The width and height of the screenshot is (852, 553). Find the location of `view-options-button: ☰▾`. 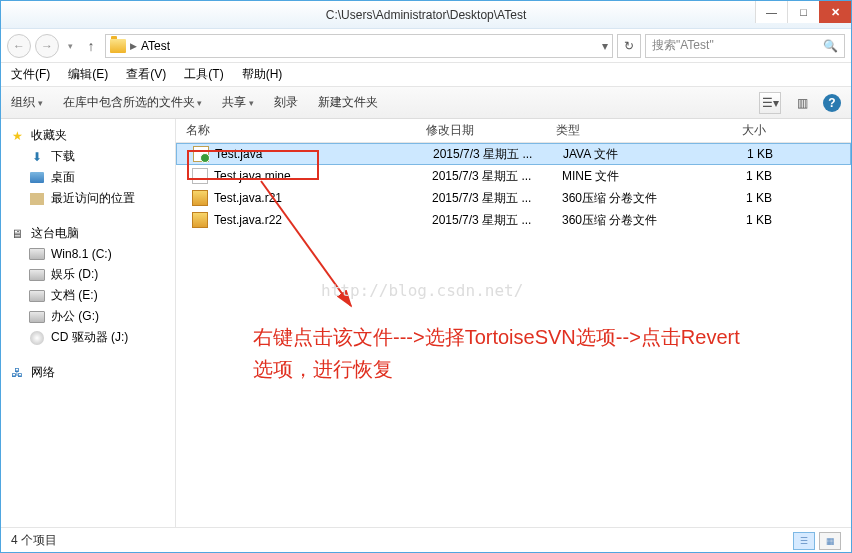

view-options-button: ☰▾ is located at coordinates (770, 103).